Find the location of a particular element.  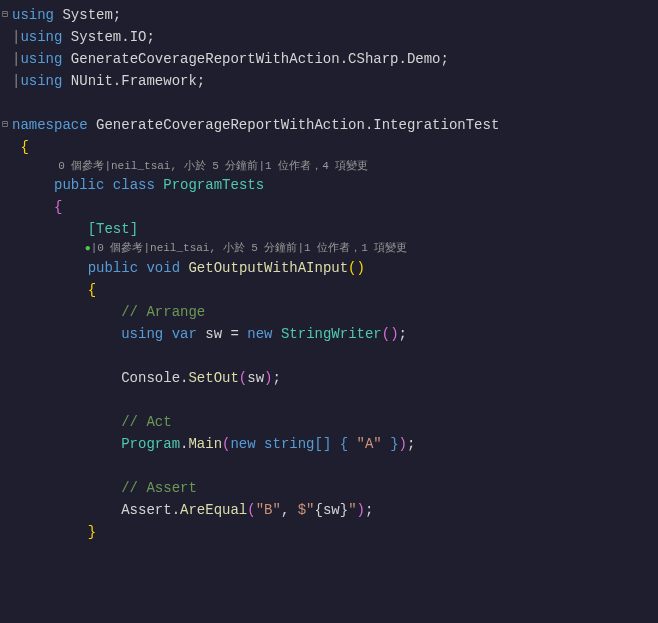

codelens: ●|0 個參考|neil_tsai, 小於 5 分鐘前|1 位作者，1 項變更 is located at coordinates (329, 248).